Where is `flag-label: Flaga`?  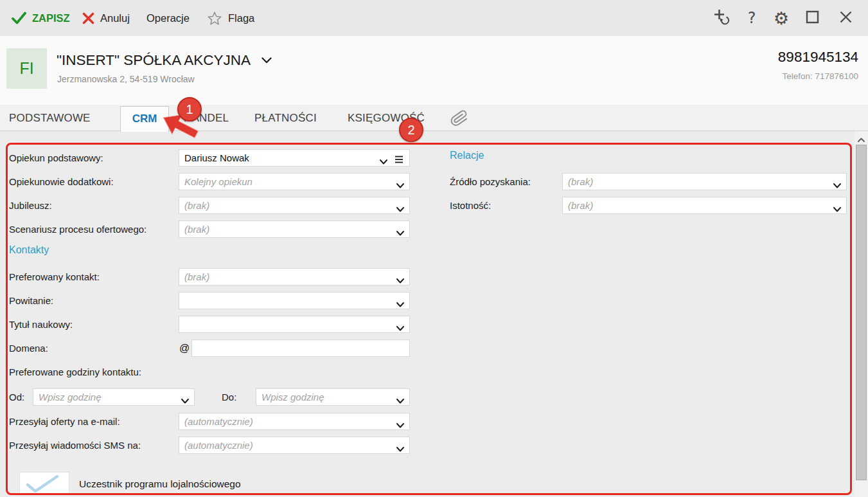
flag-label: Flaga is located at coordinates (242, 18).